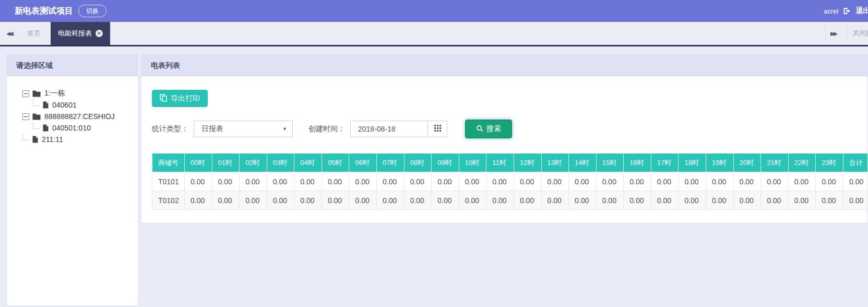 The image size is (868, 307). What do you see at coordinates (185, 99) in the screenshot?
I see `export-print-label: 导出打印` at bounding box center [185, 99].